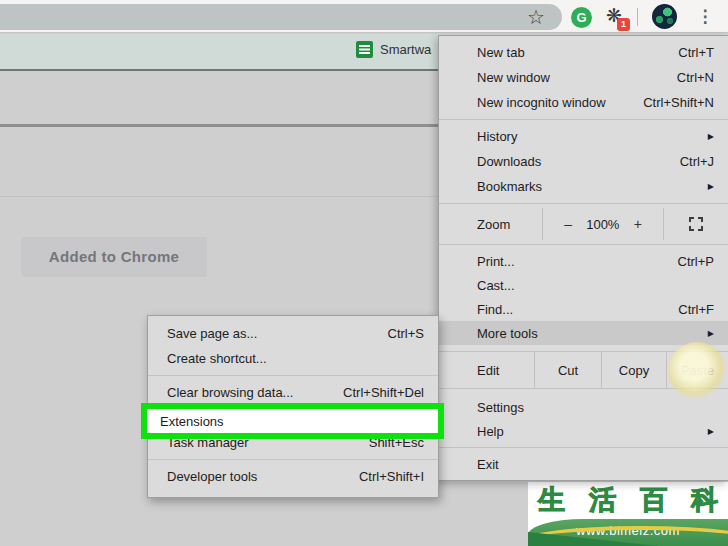 The width and height of the screenshot is (728, 546). I want to click on menu-item-new-window: New window Ctrl+N, so click(584, 78).